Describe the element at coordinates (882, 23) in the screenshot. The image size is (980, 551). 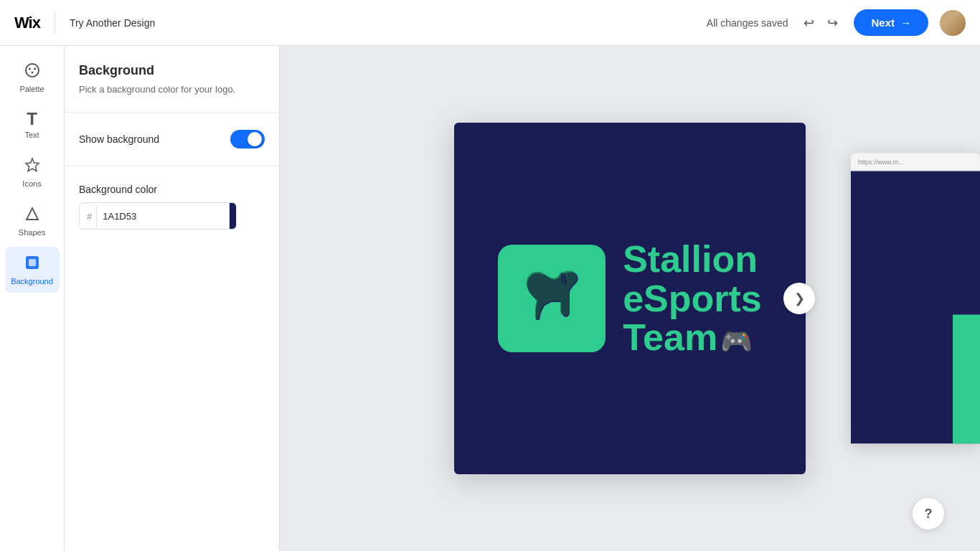
I see `next-label: Next` at that location.